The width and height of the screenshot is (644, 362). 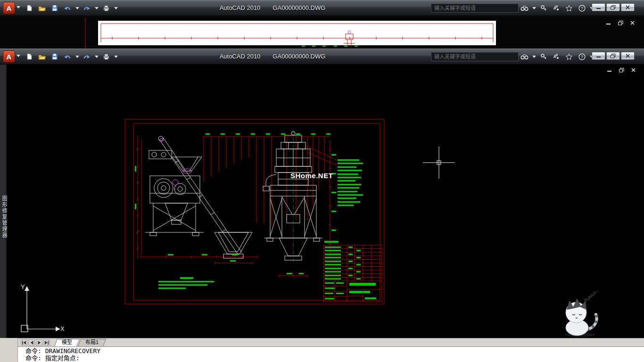 What do you see at coordinates (335, 351) in the screenshot?
I see `command-history-line: 命令: DRAWINGRECOVERY` at bounding box center [335, 351].